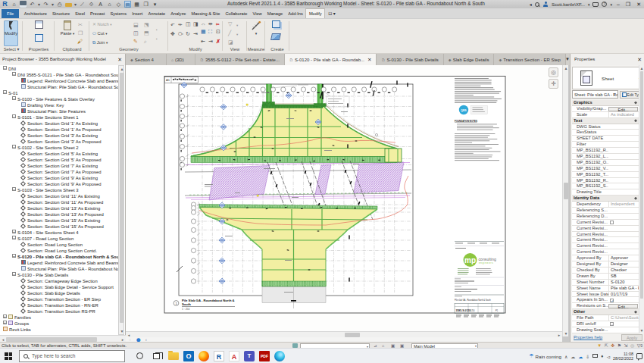  What do you see at coordinates (59, 275) in the screenshot?
I see `tree-item: –S-0130 - Pile Slab Details` at bounding box center [59, 275].